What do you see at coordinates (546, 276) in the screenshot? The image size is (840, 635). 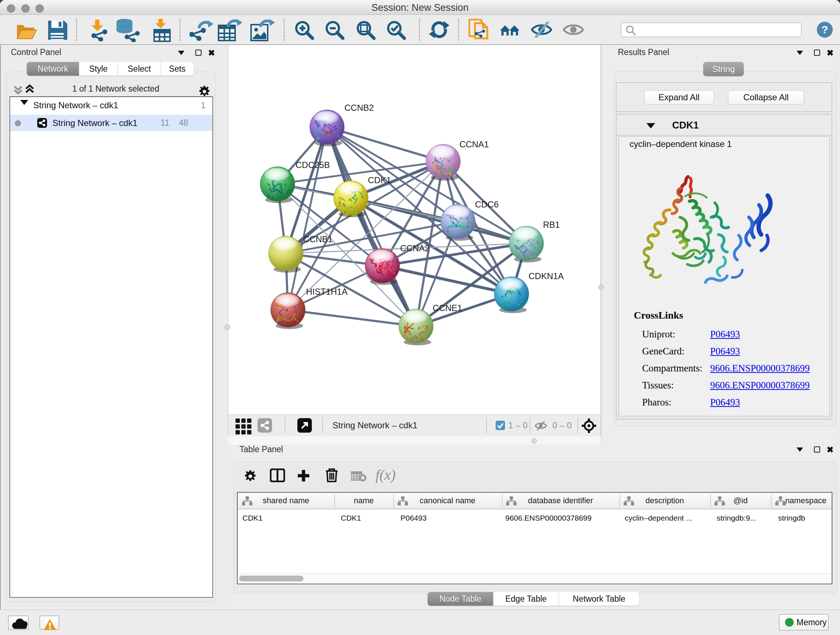 I see `svg-text: CDKN1A` at bounding box center [546, 276].